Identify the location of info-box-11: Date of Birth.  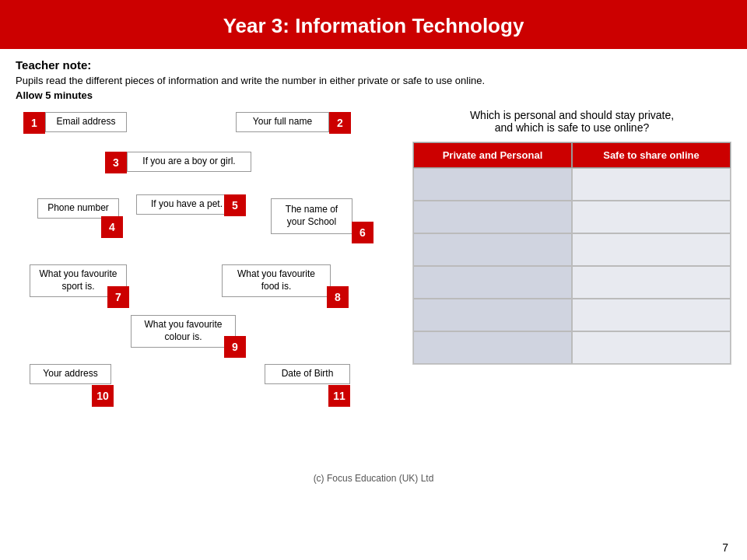
(307, 374).